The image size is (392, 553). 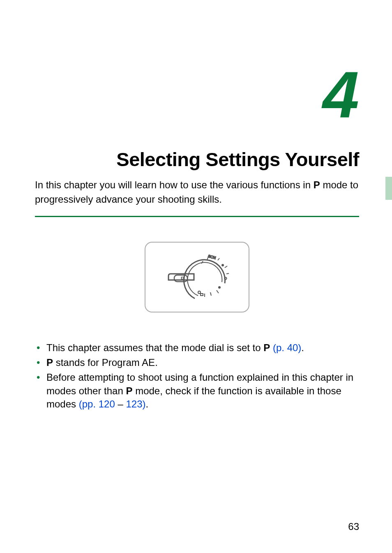 I want to click on list-item: P stands for Program AE., so click(x=197, y=363).